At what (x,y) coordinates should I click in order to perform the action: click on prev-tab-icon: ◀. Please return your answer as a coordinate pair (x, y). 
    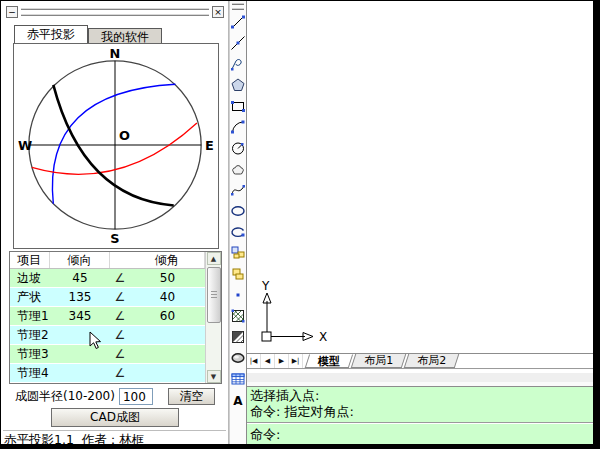
    Looking at the image, I should click on (268, 361).